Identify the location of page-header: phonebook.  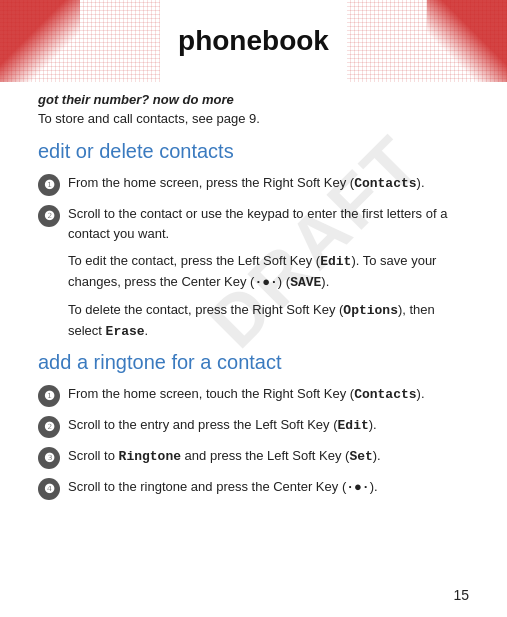
(254, 41).